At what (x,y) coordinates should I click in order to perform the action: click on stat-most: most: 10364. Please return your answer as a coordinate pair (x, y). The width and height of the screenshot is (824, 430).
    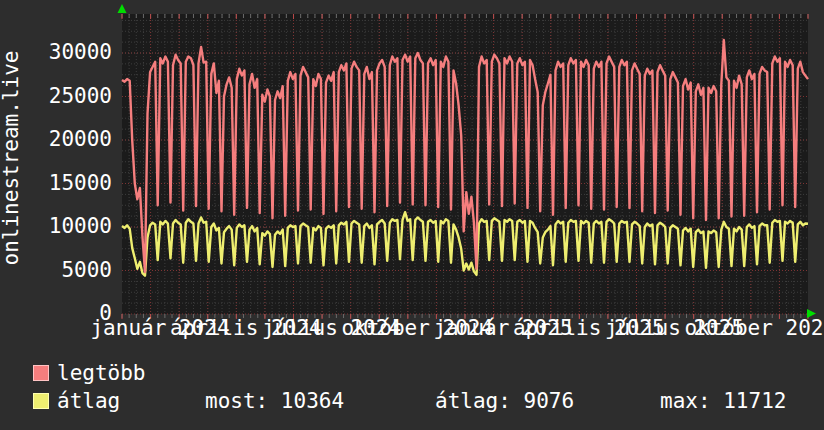
    Looking at the image, I should click on (274, 402).